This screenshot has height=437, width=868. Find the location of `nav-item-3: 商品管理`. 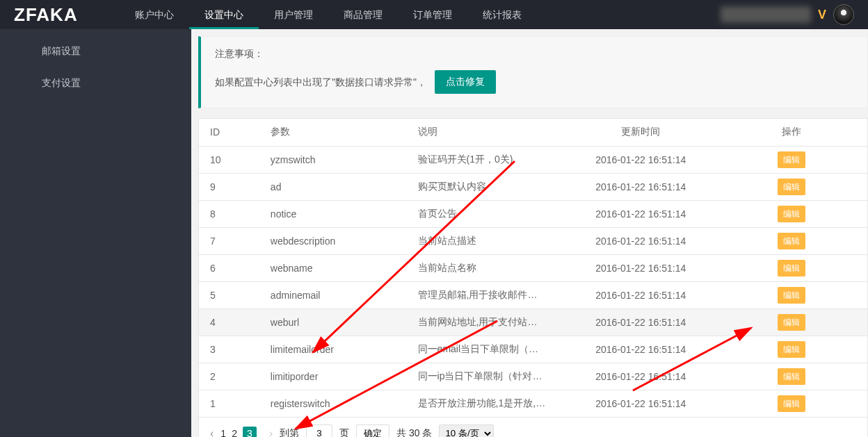

nav-item-3: 商品管理 is located at coordinates (363, 15).